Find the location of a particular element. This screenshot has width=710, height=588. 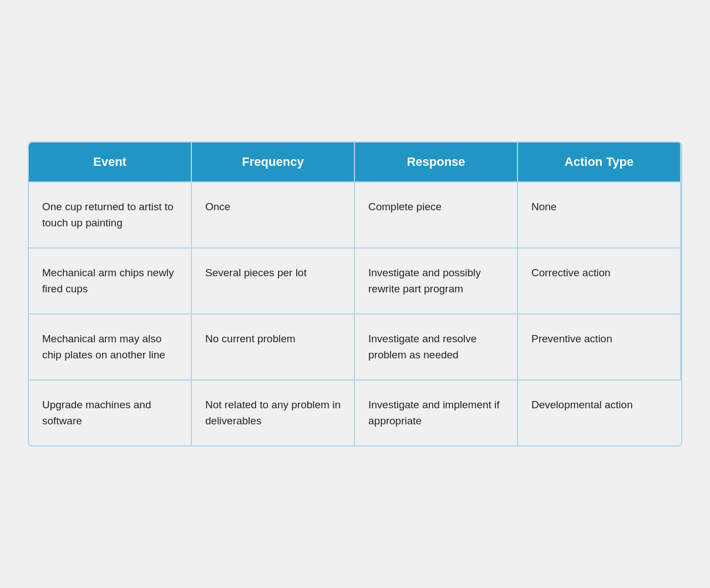

table-row: Corrective action is located at coordinates (600, 281).